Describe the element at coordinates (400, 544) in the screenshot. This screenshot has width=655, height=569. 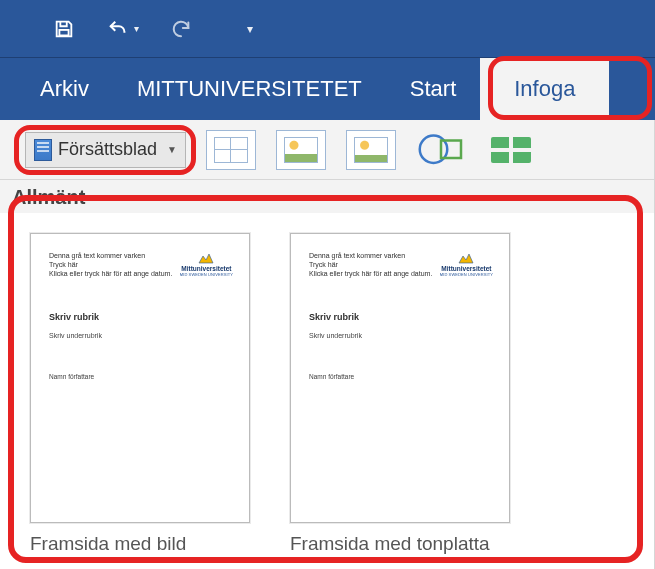
I see `gallery-item-label: Framsida med tonplatta` at that location.